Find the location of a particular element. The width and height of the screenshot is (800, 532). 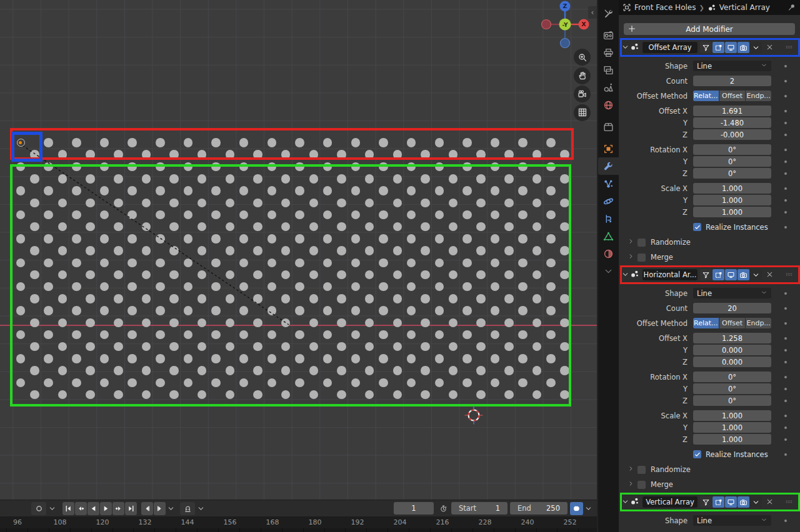

delete-modifier-button is located at coordinates (771, 47).